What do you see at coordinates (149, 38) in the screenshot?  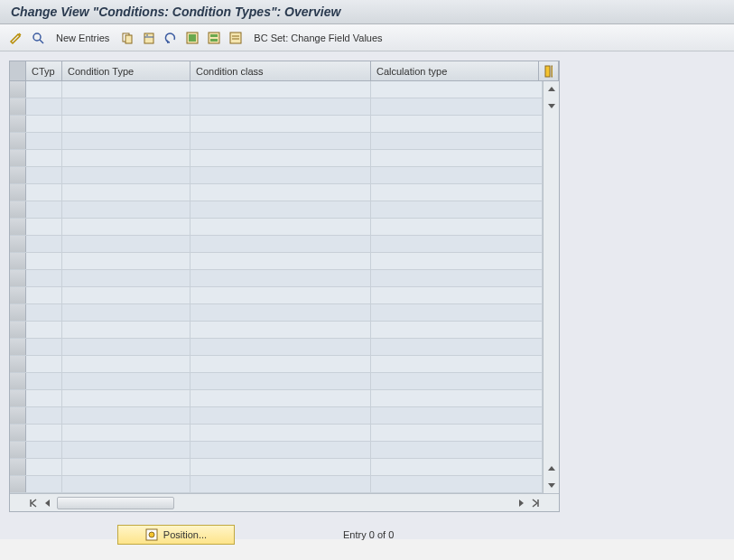 I see `delete-icon` at bounding box center [149, 38].